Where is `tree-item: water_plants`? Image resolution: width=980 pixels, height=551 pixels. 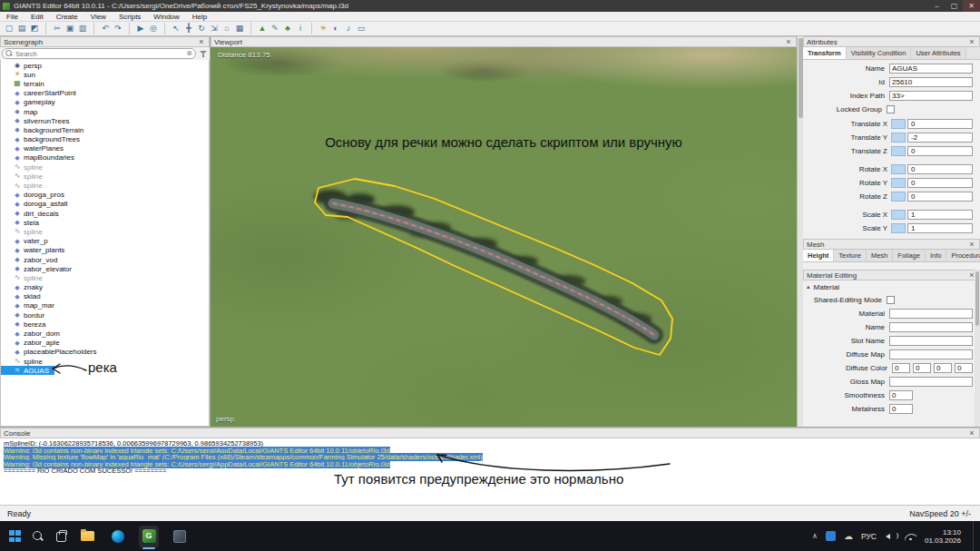
tree-item: water_plants is located at coordinates (35, 251).